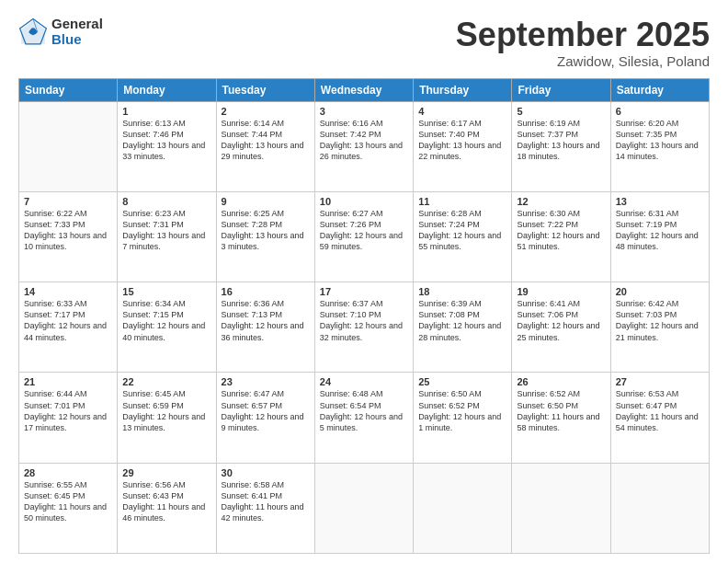 This screenshot has height=563, width=728. What do you see at coordinates (561, 90) in the screenshot?
I see `col-friday: Friday` at bounding box center [561, 90].